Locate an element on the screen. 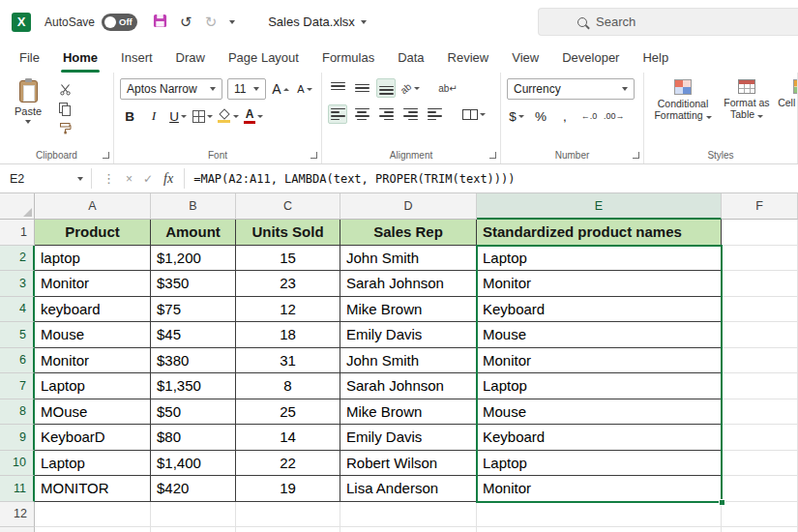 The width and height of the screenshot is (798, 532). tab-file: File is located at coordinates (29, 58).